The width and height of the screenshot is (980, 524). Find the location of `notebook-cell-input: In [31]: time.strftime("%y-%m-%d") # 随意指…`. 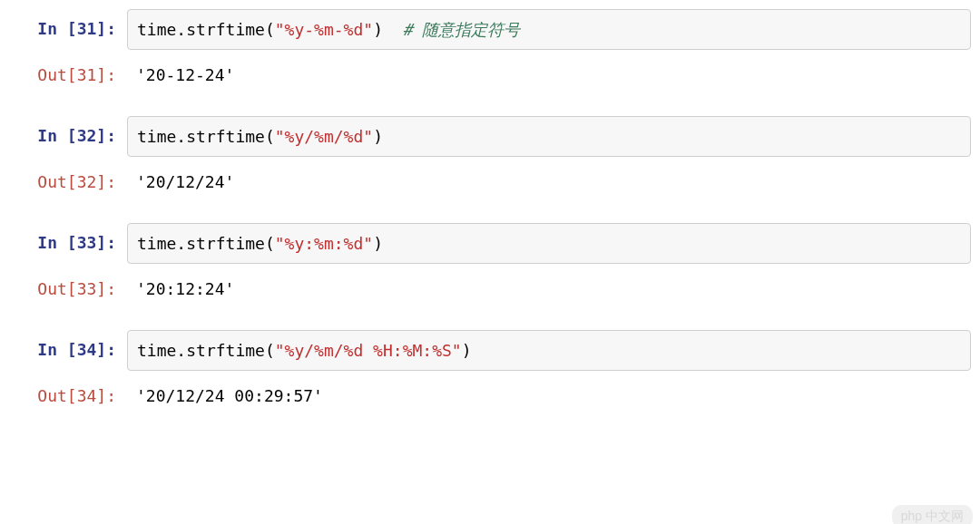

notebook-cell-input: In [31]: time.strftime("%y-%m-%d") # 随意指… is located at coordinates (490, 29).